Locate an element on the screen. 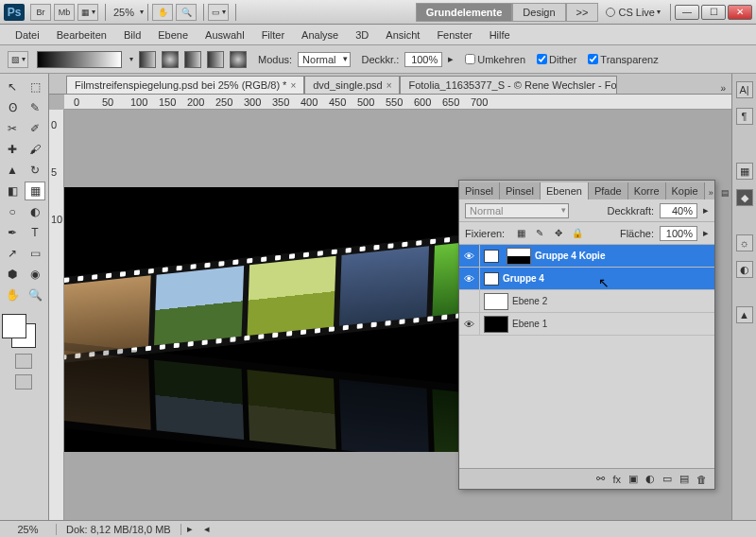  new-group-icon: ▭ is located at coordinates (667, 478).